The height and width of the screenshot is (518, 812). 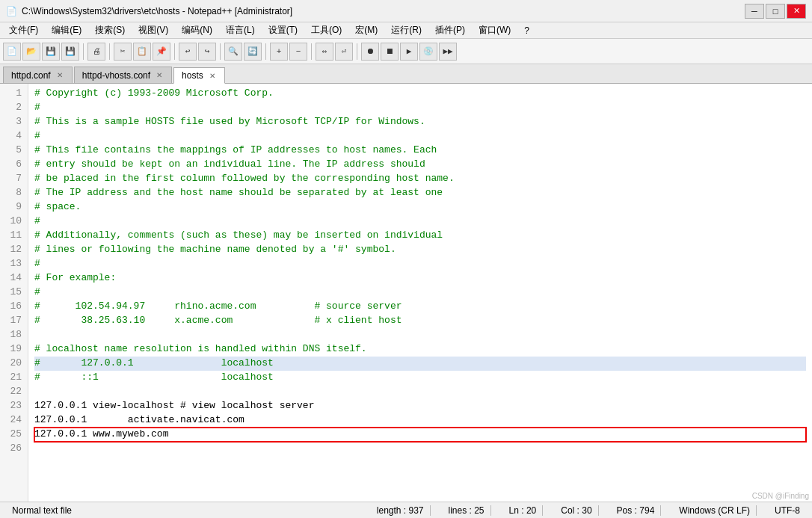 I want to click on editor-line: # space., so click(x=420, y=208).